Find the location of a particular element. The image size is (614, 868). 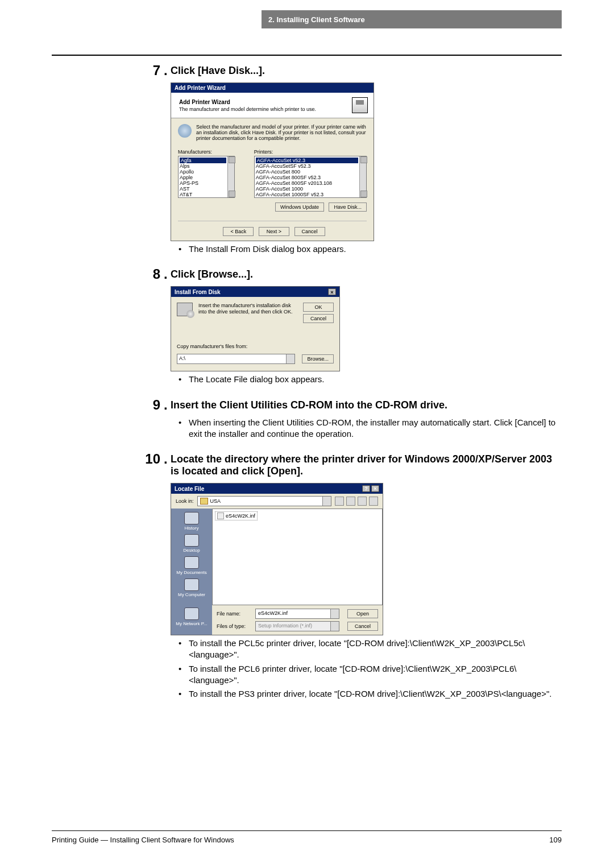

list-item: AGFA-AccuSet 800 is located at coordinates (307, 172).